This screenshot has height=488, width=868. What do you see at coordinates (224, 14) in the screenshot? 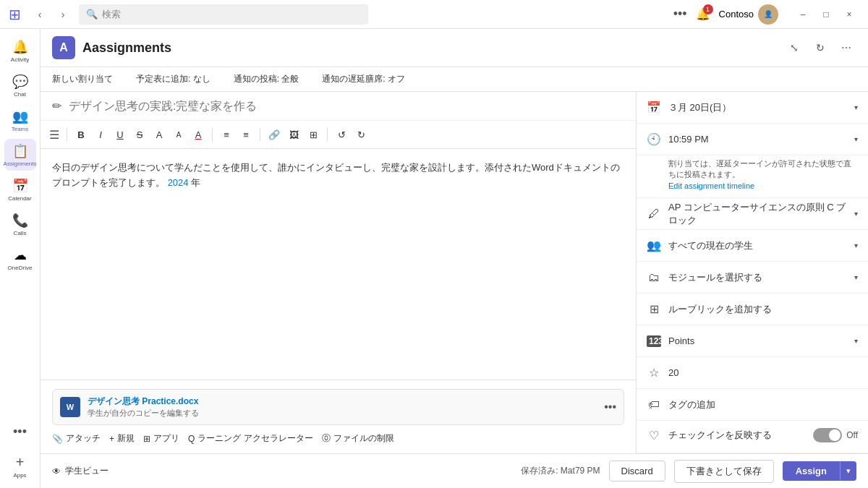
I see `search-bar: 🔍 検索` at bounding box center [224, 14].